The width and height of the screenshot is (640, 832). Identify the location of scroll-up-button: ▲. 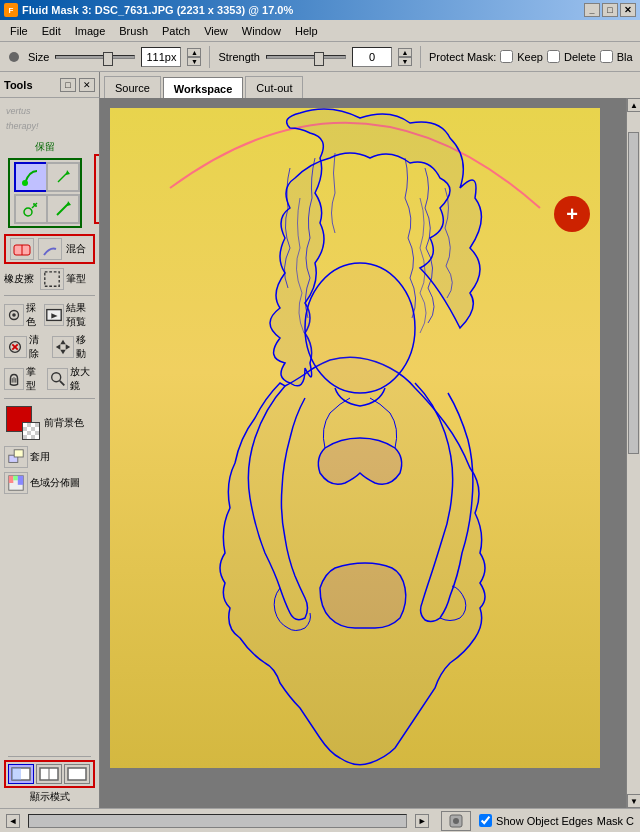
(634, 105).